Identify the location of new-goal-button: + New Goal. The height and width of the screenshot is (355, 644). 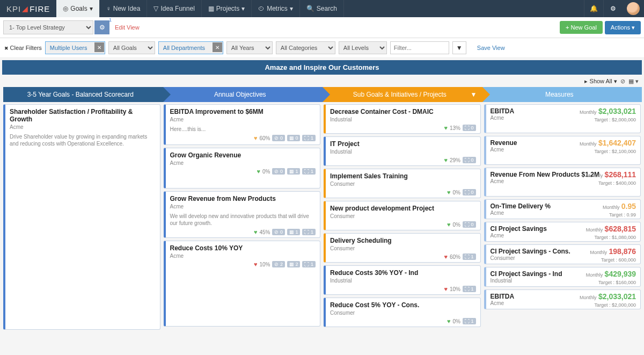
(581, 27).